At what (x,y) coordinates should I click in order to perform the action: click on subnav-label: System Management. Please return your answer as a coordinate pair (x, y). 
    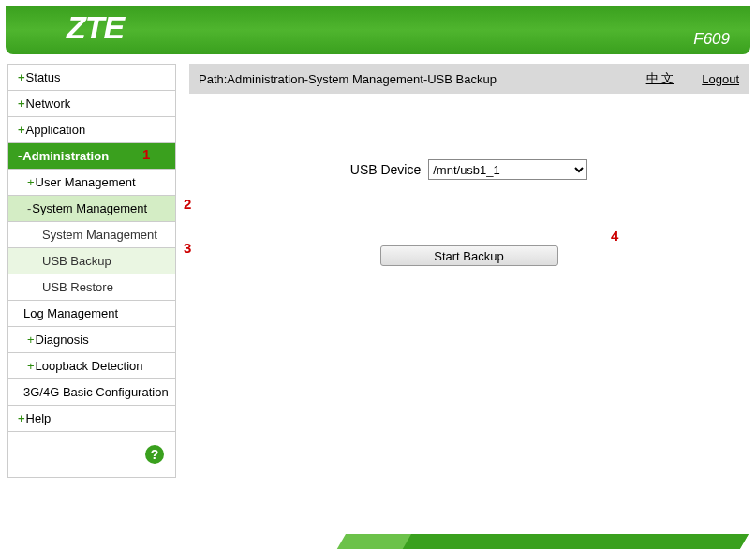
    Looking at the image, I should click on (90, 208).